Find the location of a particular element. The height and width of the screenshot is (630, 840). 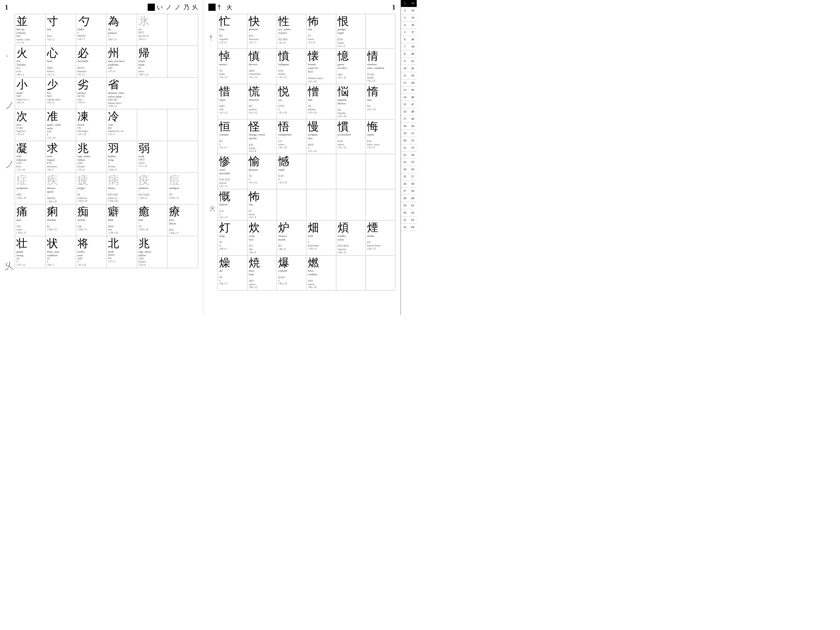

index-num-38: 38 is located at coordinates (413, 39).